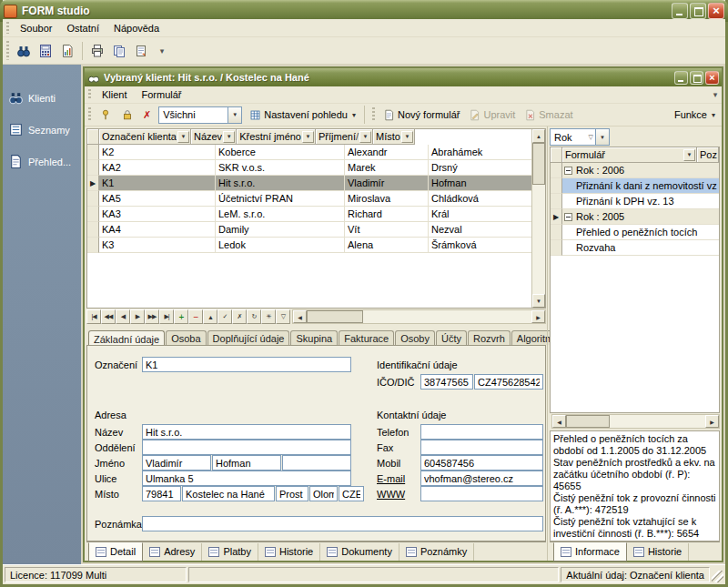 The width and height of the screenshot is (728, 587). I want to click on detail-tab: Doplňující údaje, so click(249, 338).